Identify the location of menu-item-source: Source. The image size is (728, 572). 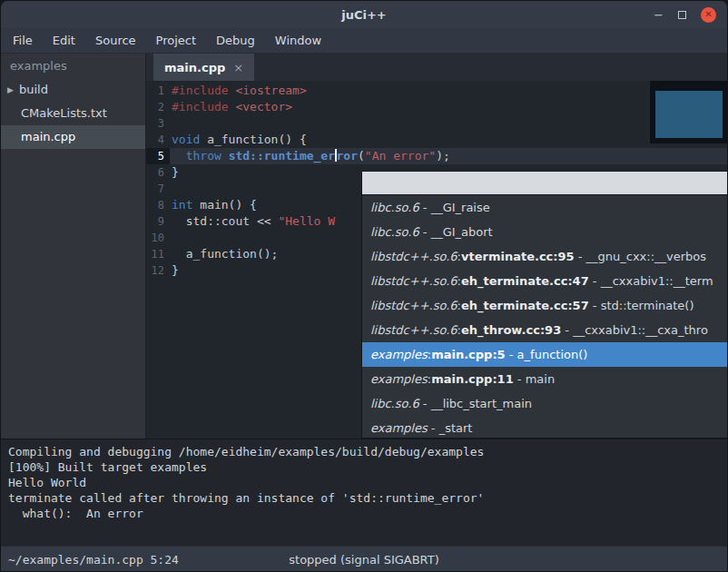
(116, 41).